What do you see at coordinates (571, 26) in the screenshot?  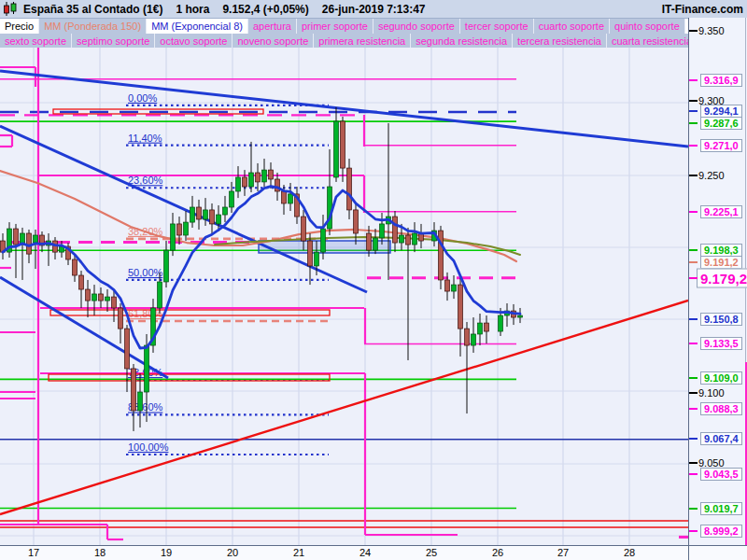 I see `legend-item-cuarto-soporte: cuarto soporte` at bounding box center [571, 26].